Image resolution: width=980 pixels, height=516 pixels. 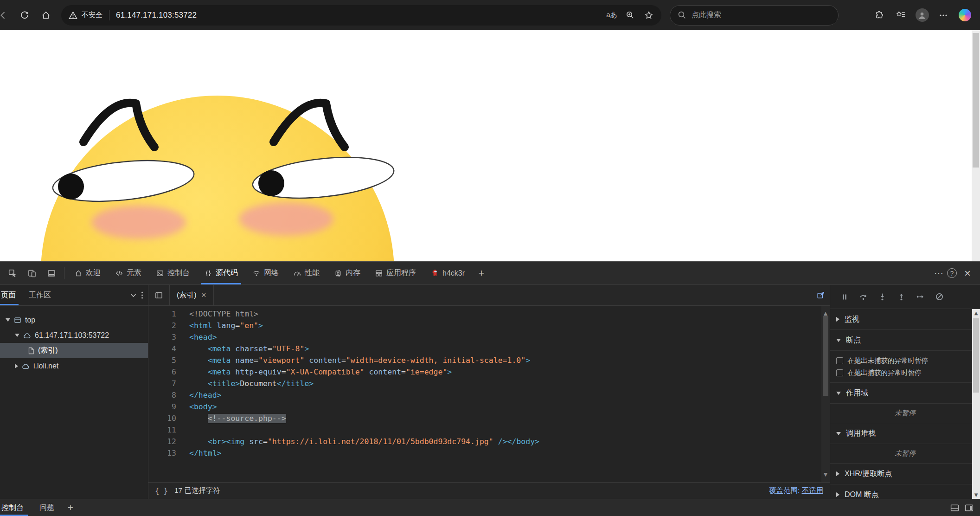 What do you see at coordinates (826, 356) in the screenshot?
I see `editor-scrollbar-thumb` at bounding box center [826, 356].